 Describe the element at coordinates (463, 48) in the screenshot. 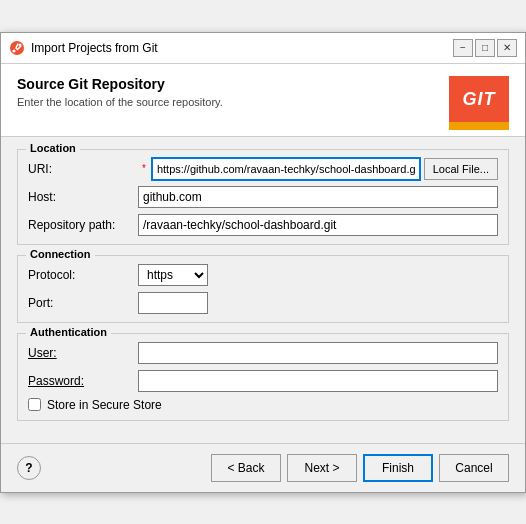

I see `minimize-button: −` at that location.